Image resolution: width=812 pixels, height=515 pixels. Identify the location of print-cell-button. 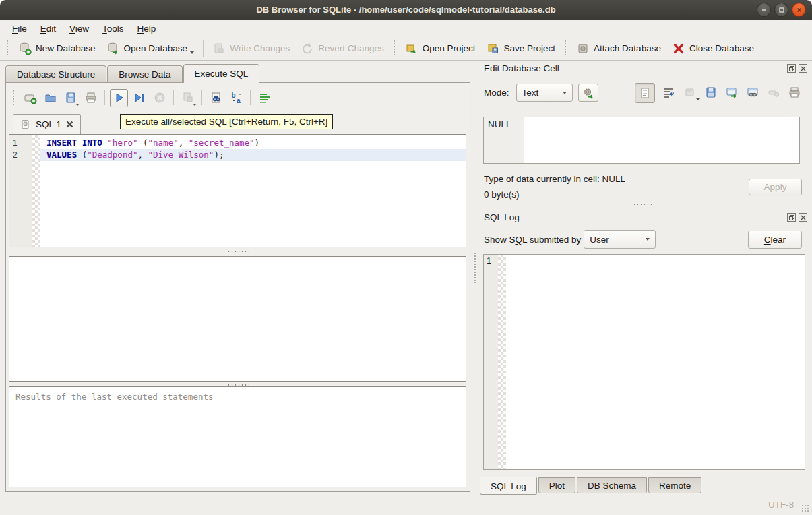
(794, 93).